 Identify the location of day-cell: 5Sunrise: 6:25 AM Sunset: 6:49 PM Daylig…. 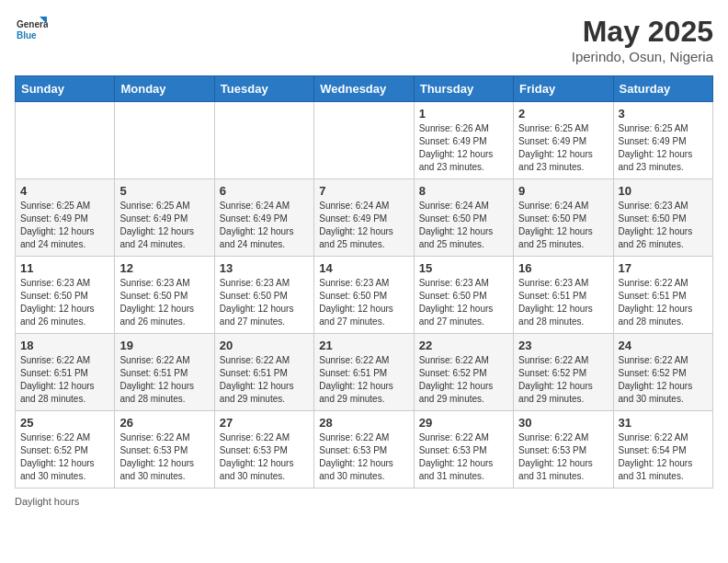
(165, 218).